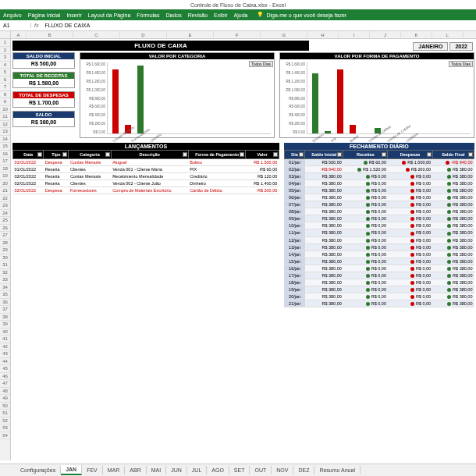 The image size is (476, 476). Describe the element at coordinates (379, 184) in the screenshot. I see `table-row: 04/janR$ 380,00R$ 0,00R$ 0,00R$ 380,00` at that location.